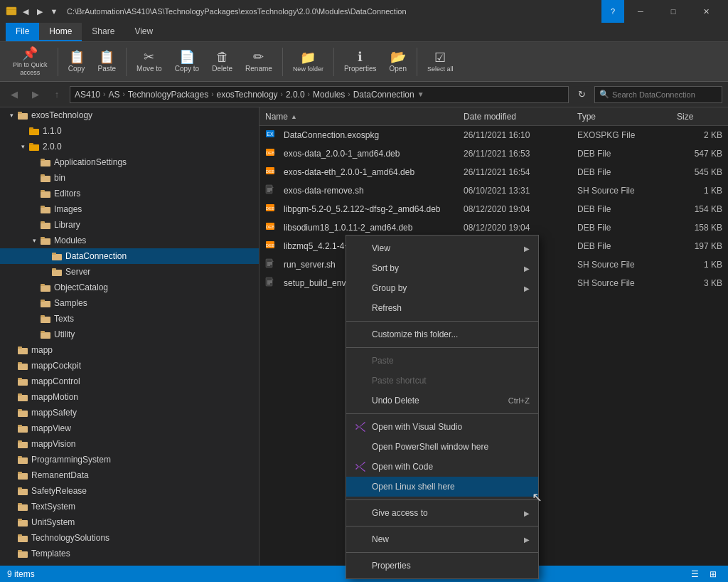 The height and width of the screenshot is (582, 728). I want to click on pin-quickaccess-button: 📌 Pin to Quickaccess, so click(30, 62).